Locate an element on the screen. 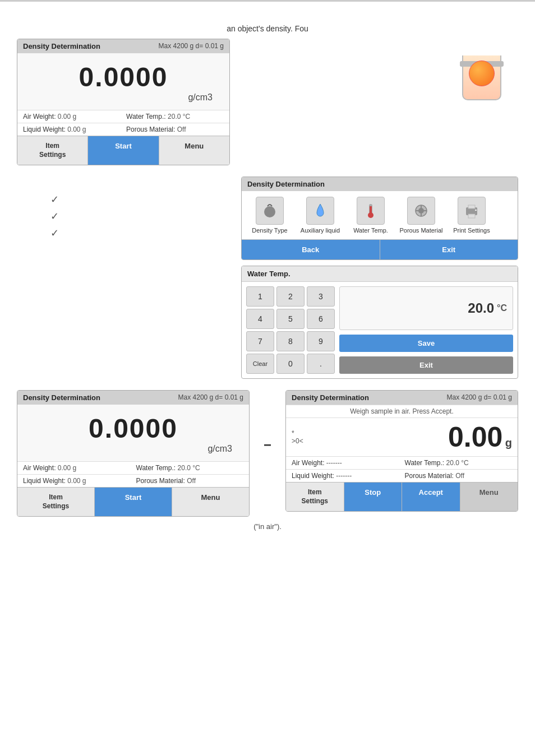  numpad-3: 3 is located at coordinates (321, 296).